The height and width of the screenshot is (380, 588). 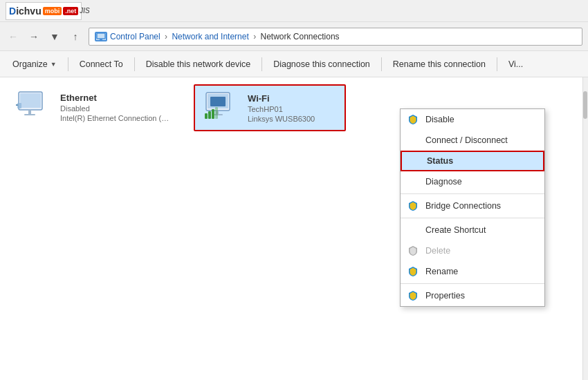 I want to click on ctx-disable-label: Disable, so click(x=440, y=120).